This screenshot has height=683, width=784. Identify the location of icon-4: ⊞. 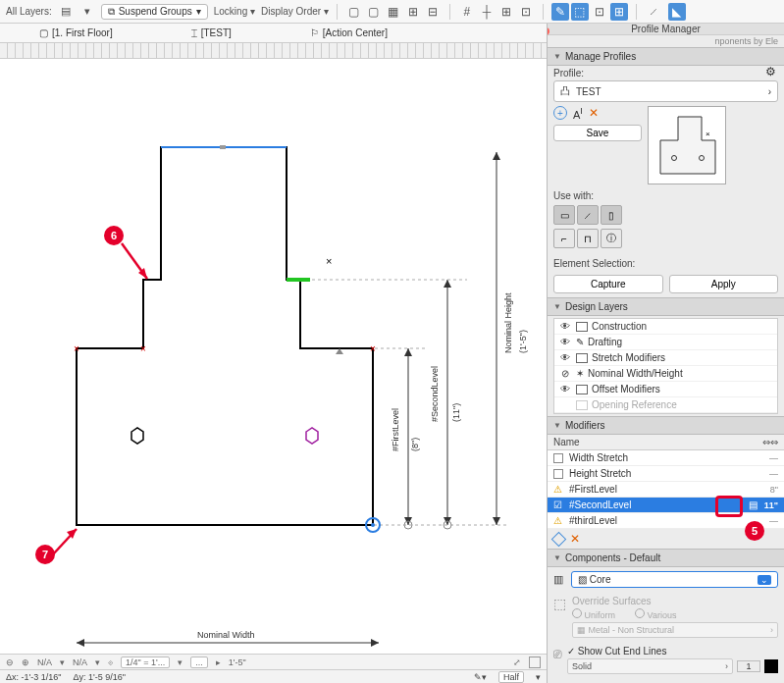
(413, 12).